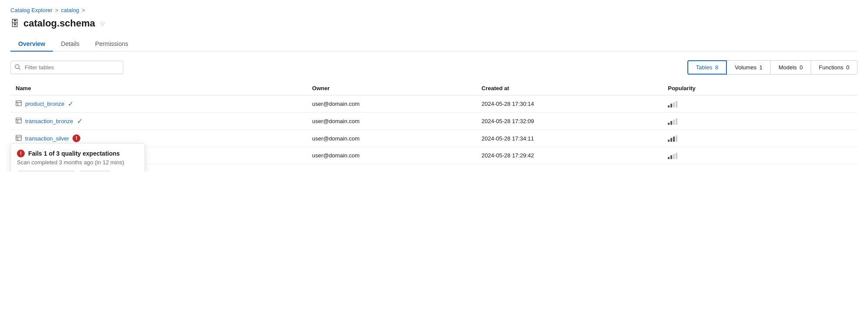  What do you see at coordinates (159, 139) in the screenshot?
I see `cell-name: transaction_silver ! ! Fails 1 of 3 qual…` at bounding box center [159, 139].